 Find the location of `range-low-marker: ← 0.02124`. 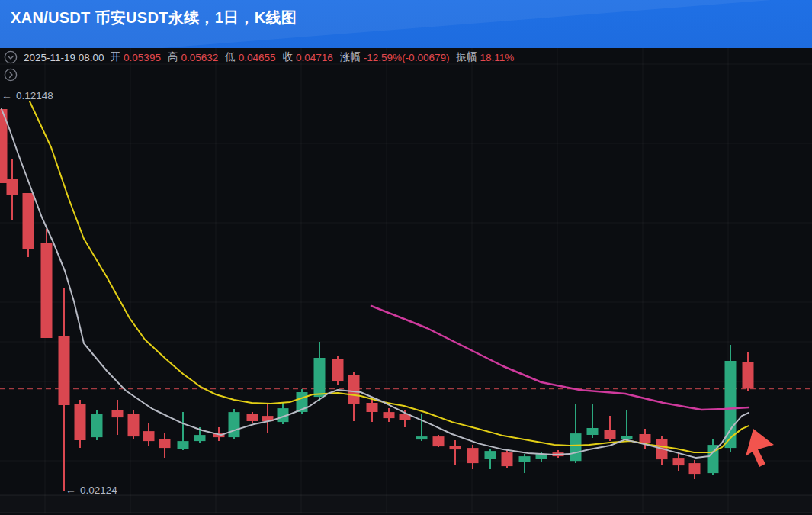

range-low-marker: ← 0.02124 is located at coordinates (91, 490).